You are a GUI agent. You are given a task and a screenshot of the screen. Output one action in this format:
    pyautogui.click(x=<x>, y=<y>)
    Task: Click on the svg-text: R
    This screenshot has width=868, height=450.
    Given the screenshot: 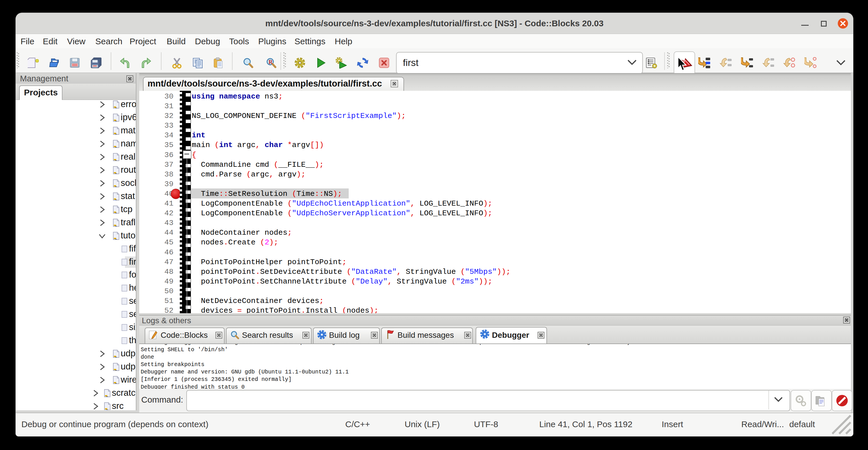 What is the action you would take?
    pyautogui.click(x=271, y=62)
    